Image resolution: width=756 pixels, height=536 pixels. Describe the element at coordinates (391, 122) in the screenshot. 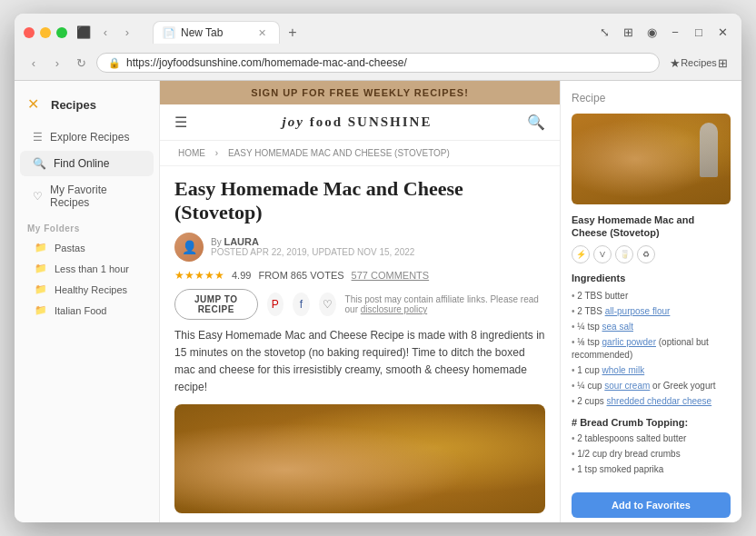

I see `logo-sunshine: SUNSHINE` at that location.